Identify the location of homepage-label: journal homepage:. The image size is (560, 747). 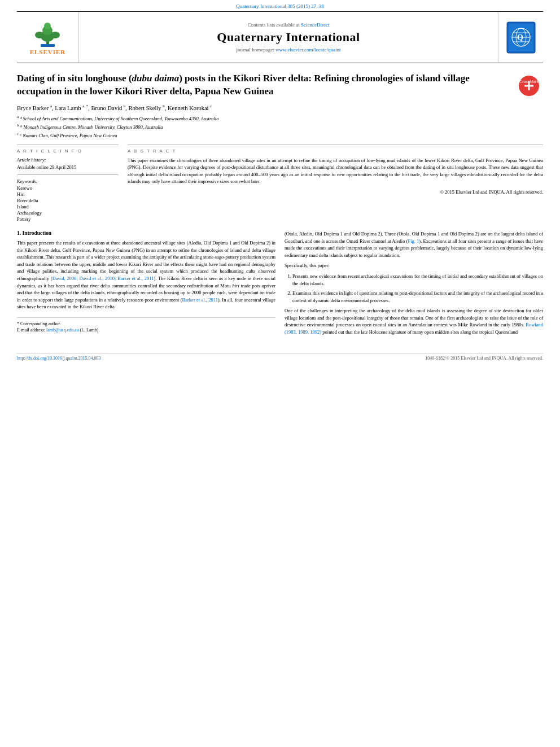
(255, 50).